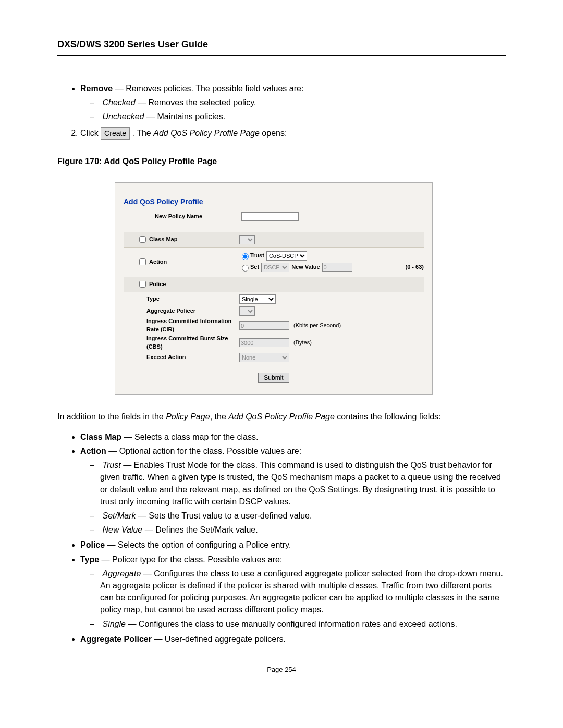 Image resolution: width=563 pixels, height=728 pixels. Describe the element at coordinates (96, 89) in the screenshot. I see `remove-label: Remove` at that location.